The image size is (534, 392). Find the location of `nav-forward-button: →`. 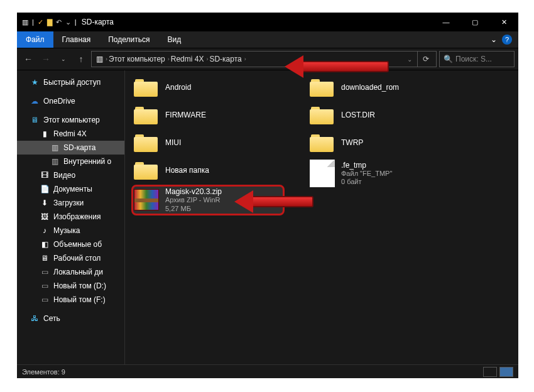

nav-forward-button: → is located at coordinates (46, 59).